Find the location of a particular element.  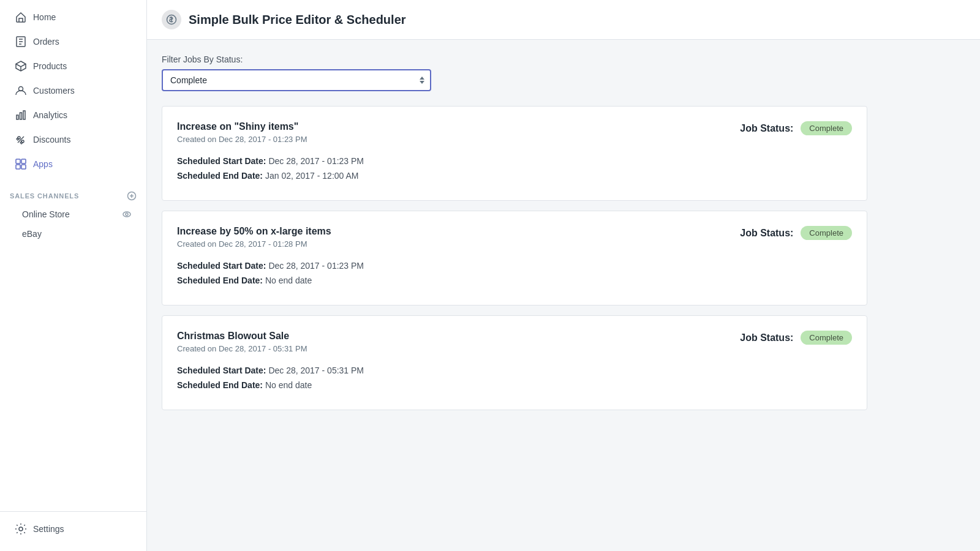

home-icon is located at coordinates (21, 17).